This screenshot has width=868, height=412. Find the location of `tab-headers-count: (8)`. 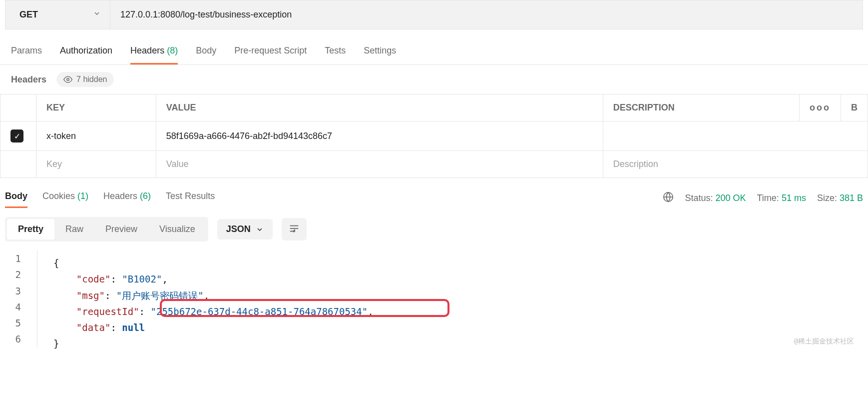

tab-headers-count: (8) is located at coordinates (172, 50).